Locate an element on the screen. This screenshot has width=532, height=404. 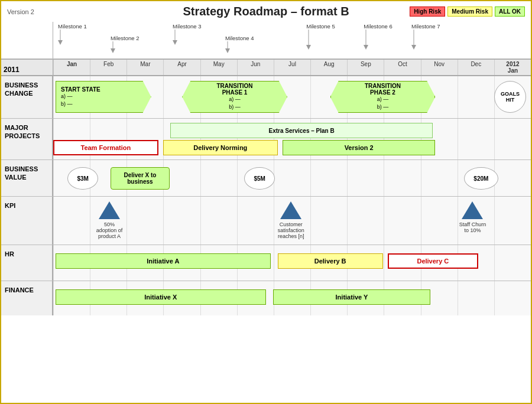
legend-high-risk: High Risk is located at coordinates (427, 12).